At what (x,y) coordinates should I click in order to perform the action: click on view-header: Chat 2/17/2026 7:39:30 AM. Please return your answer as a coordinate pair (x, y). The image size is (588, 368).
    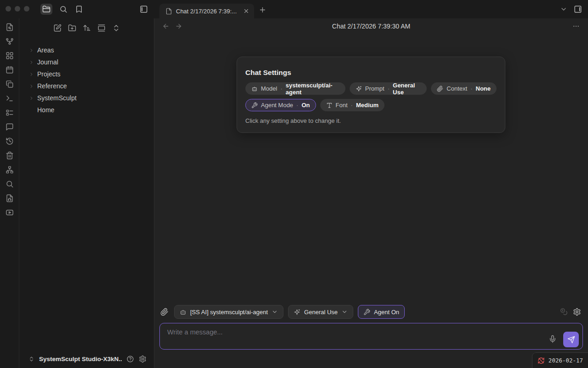
    Looking at the image, I should click on (371, 26).